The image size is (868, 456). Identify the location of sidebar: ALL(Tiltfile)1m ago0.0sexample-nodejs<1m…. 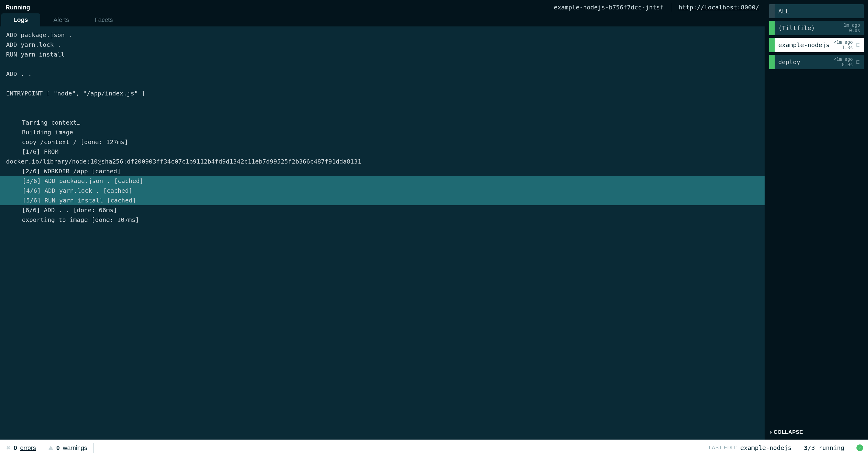
(816, 220).